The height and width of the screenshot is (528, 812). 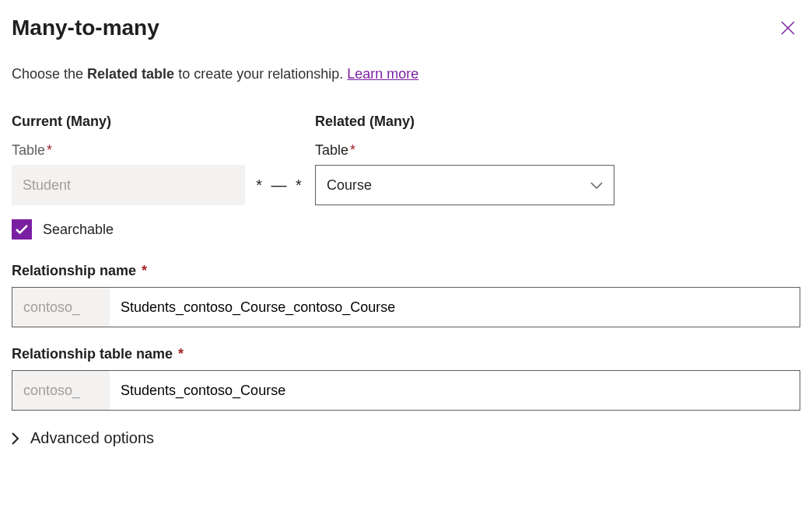 What do you see at coordinates (788, 30) in the screenshot?
I see `close-button` at bounding box center [788, 30].